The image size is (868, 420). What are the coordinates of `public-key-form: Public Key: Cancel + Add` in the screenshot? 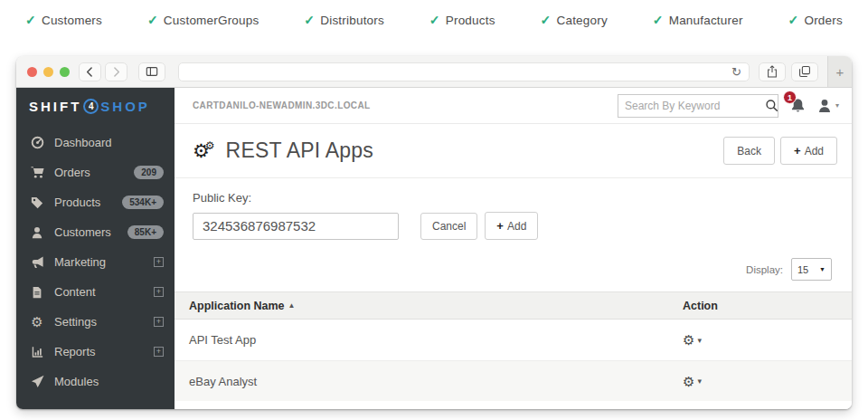 It's located at (514, 209).